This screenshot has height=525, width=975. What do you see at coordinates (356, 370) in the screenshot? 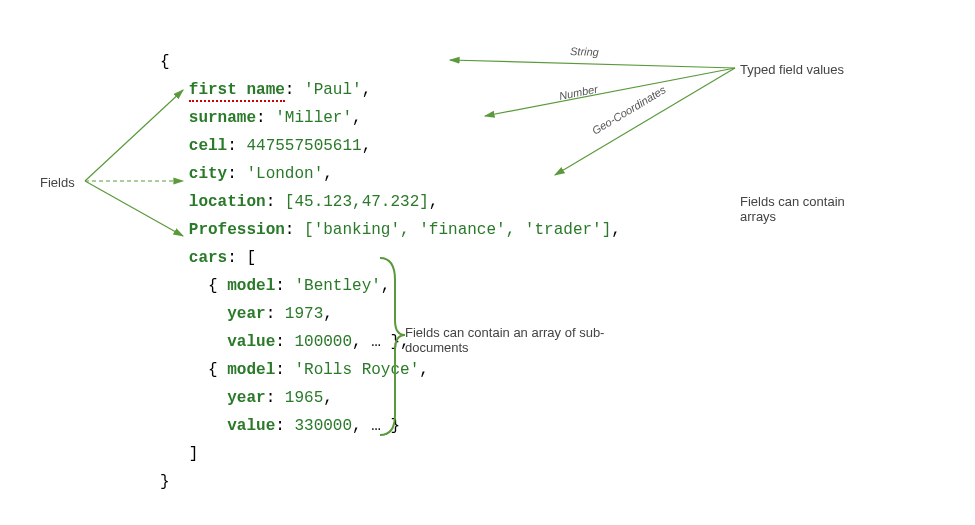
I see `val-model-b: 'Rolls Royce'` at bounding box center [356, 370].